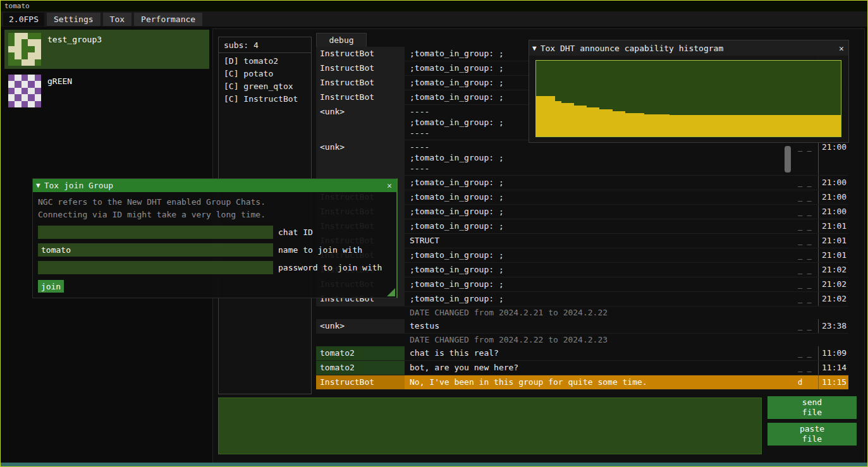  I want to click on join-group-window: ▼ Tox join Group ✕ NGC refers to the New…, so click(215, 238).